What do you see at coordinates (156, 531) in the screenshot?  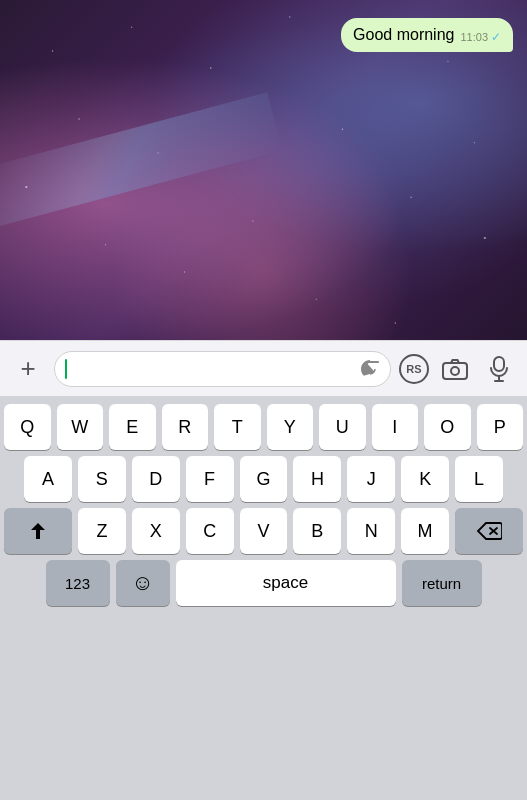 I see `key-x: X` at bounding box center [156, 531].